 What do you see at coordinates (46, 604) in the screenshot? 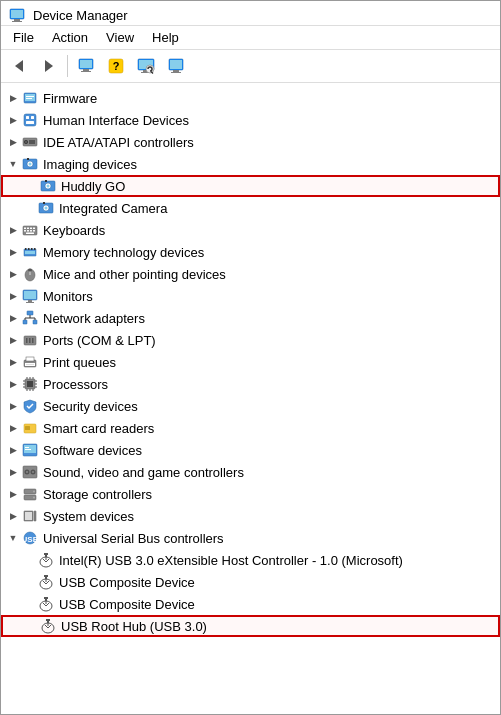
I see `usb-composite-2-icon` at bounding box center [46, 604].